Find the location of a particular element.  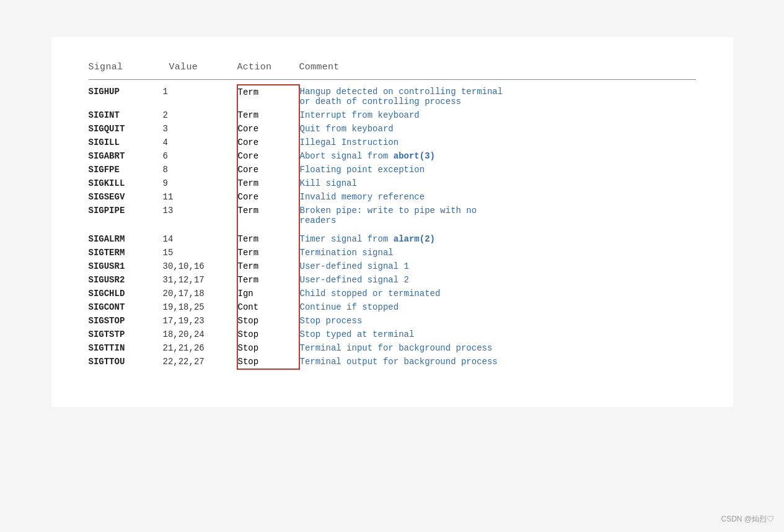

cell-signal: SIGCHLD is located at coordinates (126, 294).